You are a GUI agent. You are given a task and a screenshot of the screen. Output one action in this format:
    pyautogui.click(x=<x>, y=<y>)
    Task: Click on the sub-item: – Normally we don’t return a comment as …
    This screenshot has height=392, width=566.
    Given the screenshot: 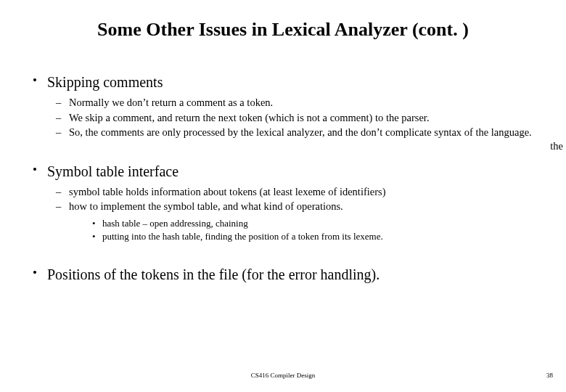 What is the action you would take?
    pyautogui.click(x=311, y=103)
    